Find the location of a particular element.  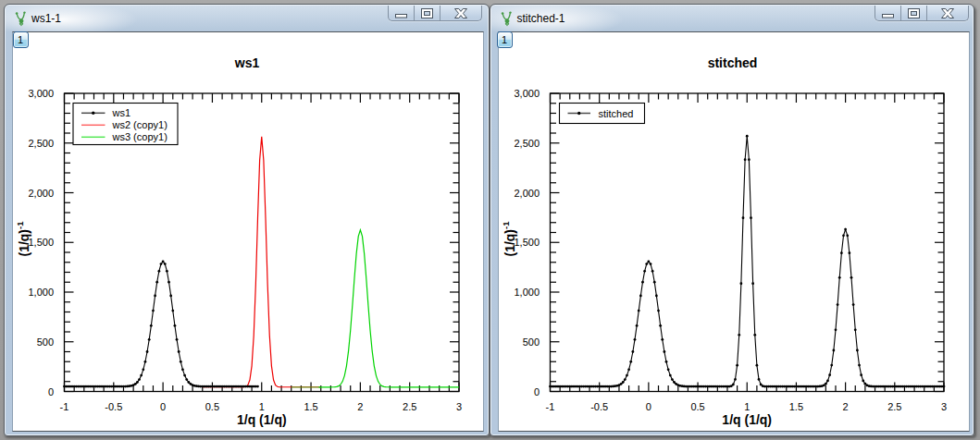

svg-text: 1,000 is located at coordinates (527, 292).